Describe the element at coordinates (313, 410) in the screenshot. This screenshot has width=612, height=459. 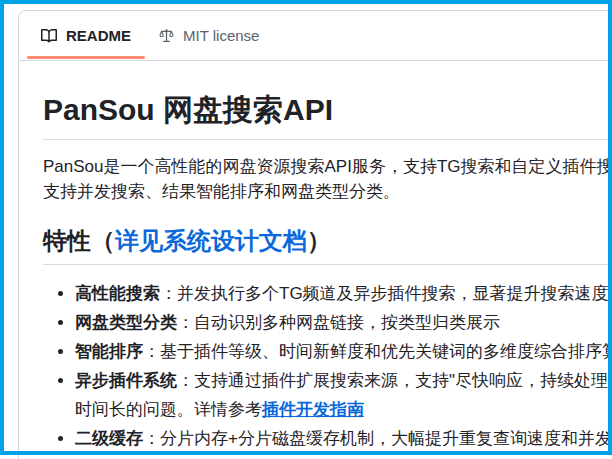
I see `plugin-guide-link: 插件开发指南` at that location.